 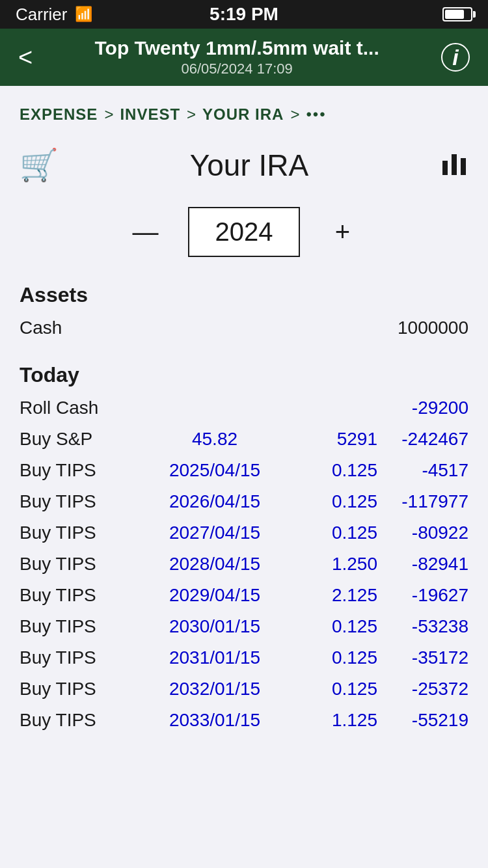 I want to click on chart-icon, so click(x=454, y=165).